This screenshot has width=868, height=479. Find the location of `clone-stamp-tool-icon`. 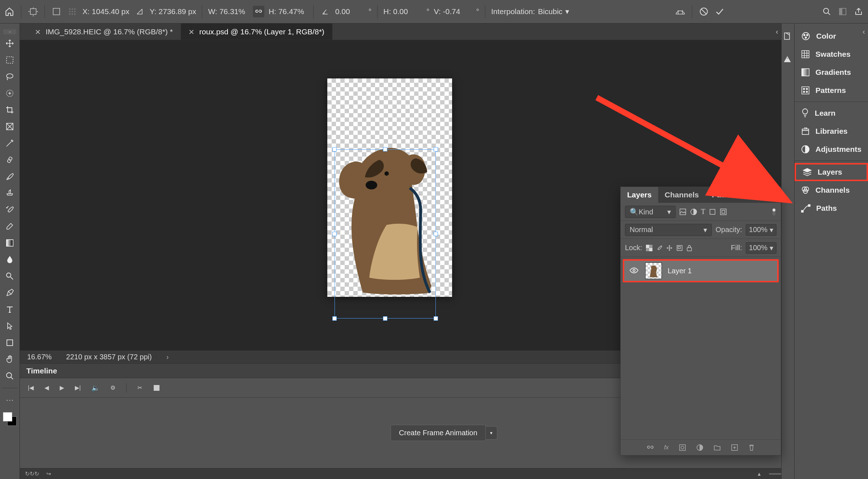

clone-stamp-tool-icon is located at coordinates (10, 193).